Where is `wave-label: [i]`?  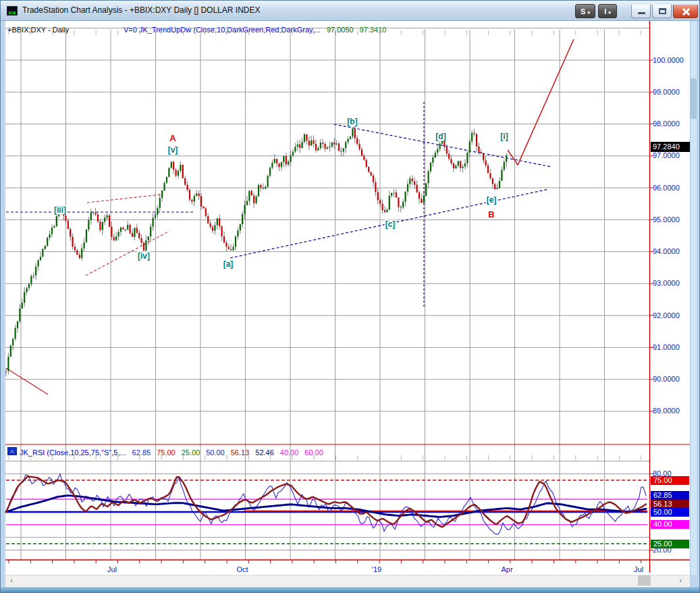
wave-label: [i] is located at coordinates (504, 136).